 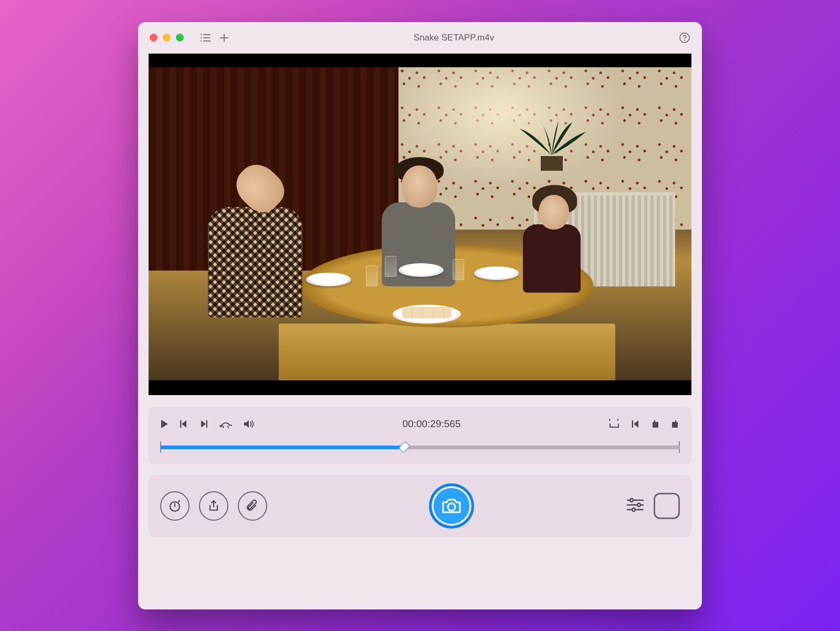 What do you see at coordinates (655, 424) in the screenshot?
I see `rotate-left-button` at bounding box center [655, 424].